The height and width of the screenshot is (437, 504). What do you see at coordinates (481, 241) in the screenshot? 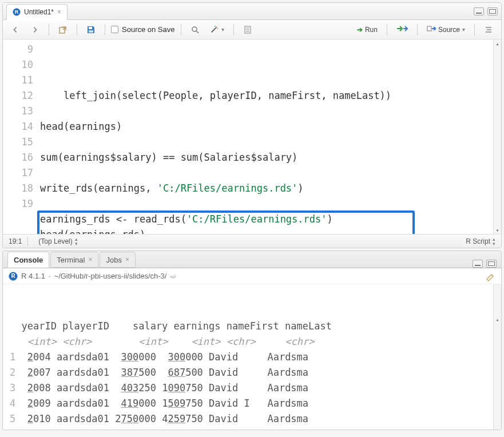
I see `language-selector: R Script ▴▾` at bounding box center [481, 241].